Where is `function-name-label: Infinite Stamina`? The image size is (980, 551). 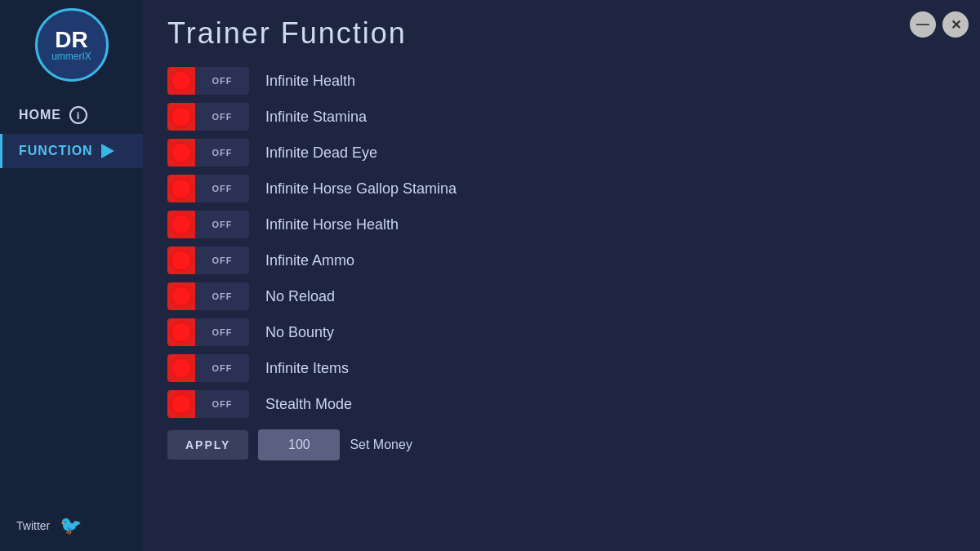 function-name-label: Infinite Stamina is located at coordinates (316, 118).